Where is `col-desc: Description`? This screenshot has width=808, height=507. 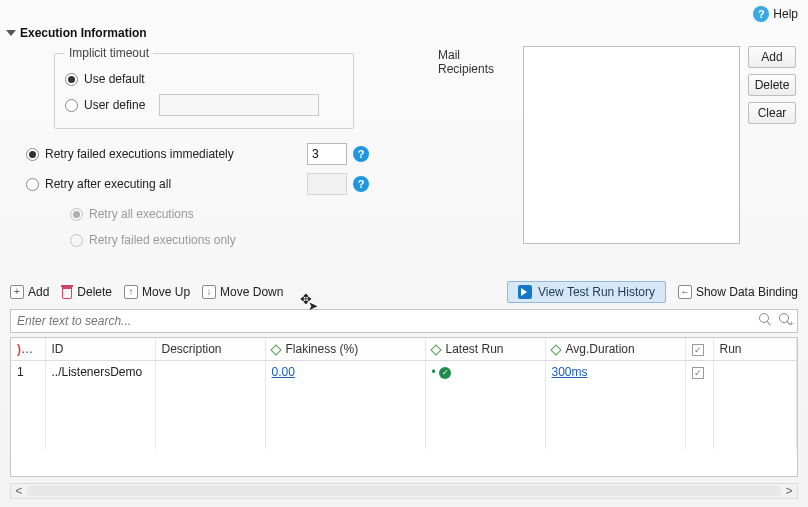
col-desc: Description is located at coordinates (210, 350).